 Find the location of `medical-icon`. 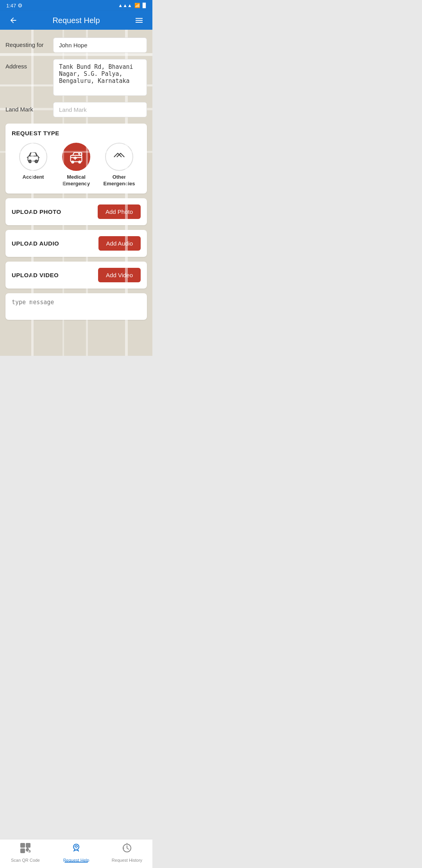

medical-icon is located at coordinates (76, 157).